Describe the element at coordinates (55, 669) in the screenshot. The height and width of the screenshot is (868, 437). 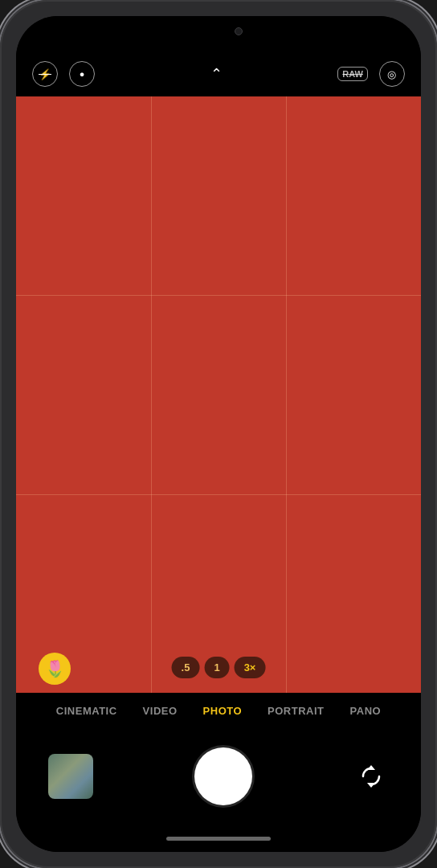
I see `macro-button: 🌷` at that location.